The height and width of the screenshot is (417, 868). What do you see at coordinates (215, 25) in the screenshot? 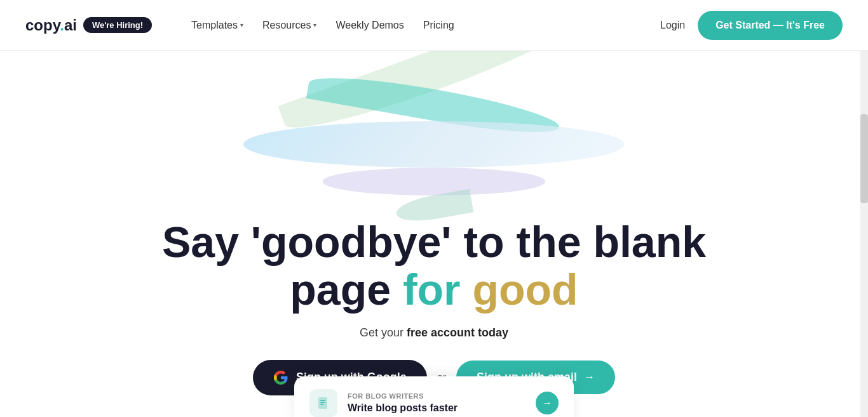
I see `templates-label: Templates` at bounding box center [215, 25].